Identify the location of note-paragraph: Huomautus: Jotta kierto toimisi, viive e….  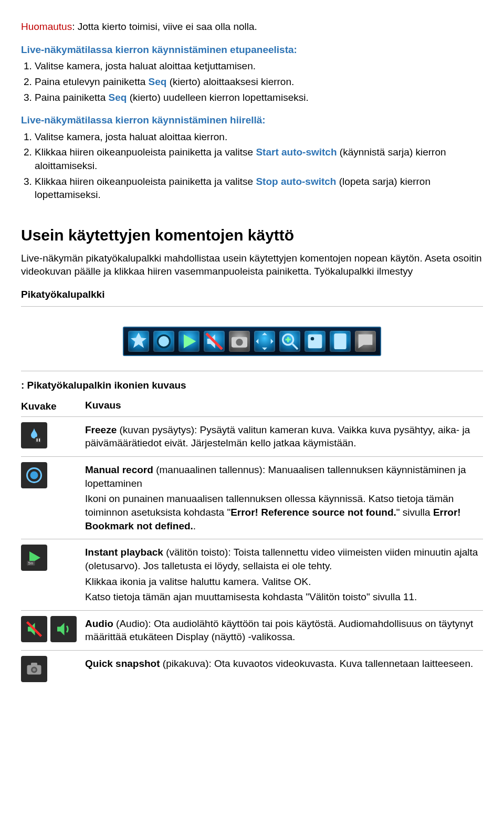
(252, 27).